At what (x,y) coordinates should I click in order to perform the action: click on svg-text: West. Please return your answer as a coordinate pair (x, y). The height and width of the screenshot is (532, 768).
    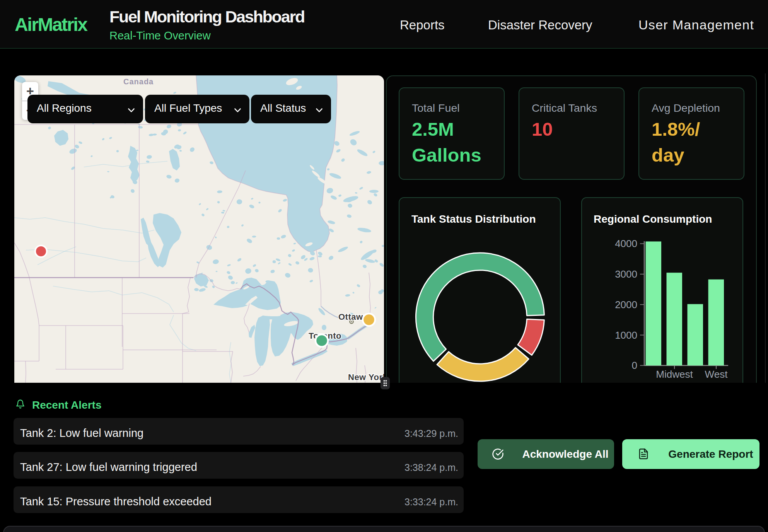
    Looking at the image, I should click on (717, 374).